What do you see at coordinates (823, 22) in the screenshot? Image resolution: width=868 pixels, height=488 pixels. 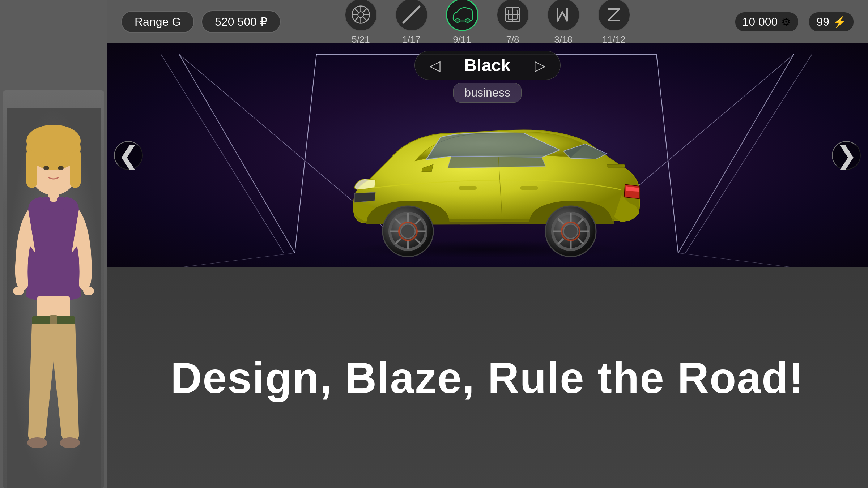 I see `premium-value: 99` at bounding box center [823, 22].